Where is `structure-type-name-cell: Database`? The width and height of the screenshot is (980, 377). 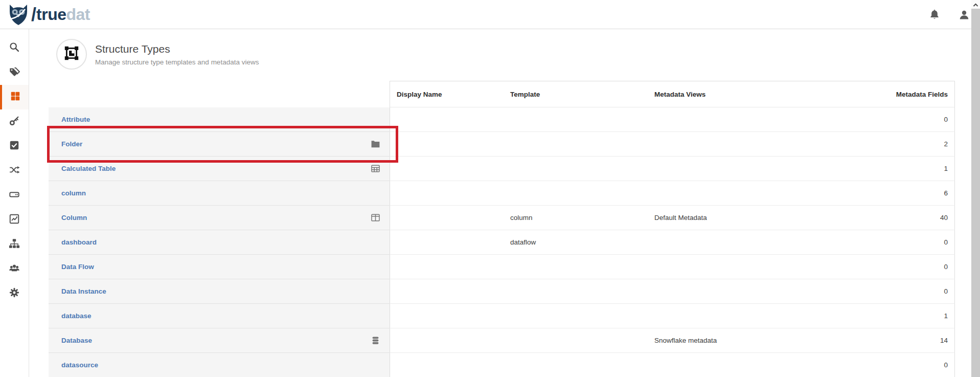 structure-type-name-cell: Database is located at coordinates (219, 341).